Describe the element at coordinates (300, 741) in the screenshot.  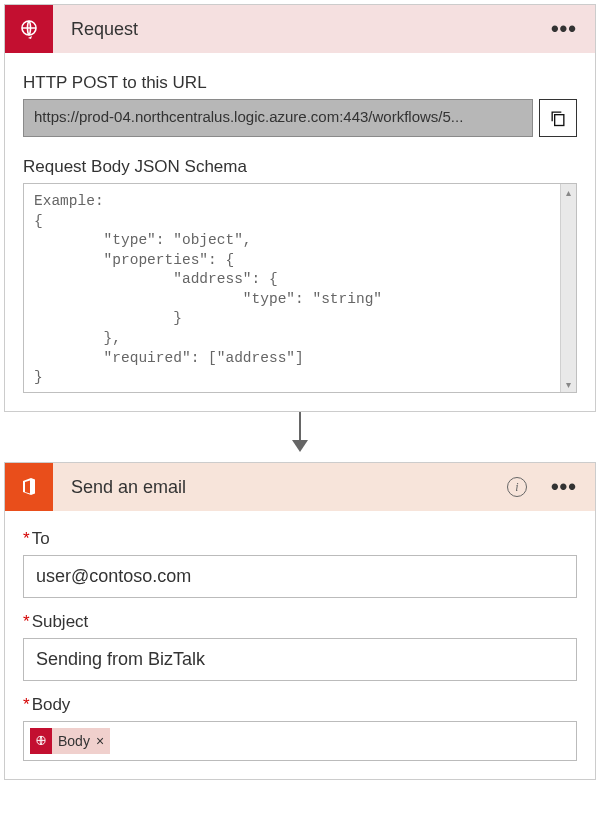
I see `body-field: Body ×` at that location.